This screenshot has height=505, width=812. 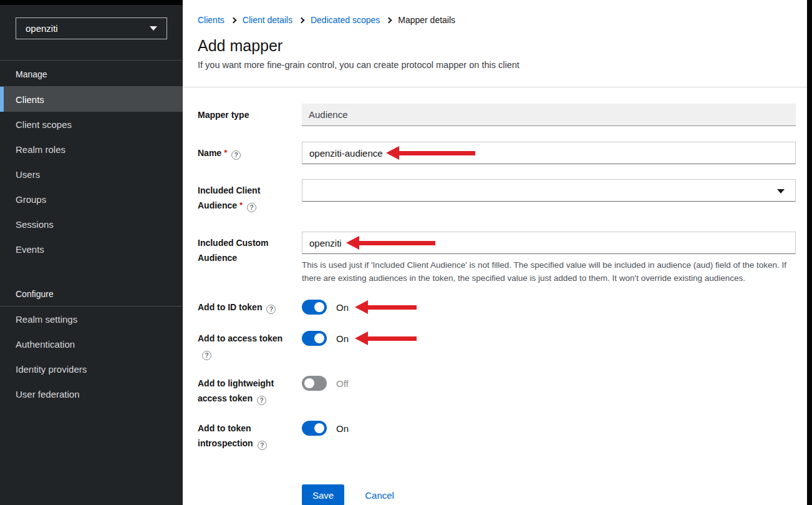 I want to click on masthead-edge, so click(x=91, y=2).